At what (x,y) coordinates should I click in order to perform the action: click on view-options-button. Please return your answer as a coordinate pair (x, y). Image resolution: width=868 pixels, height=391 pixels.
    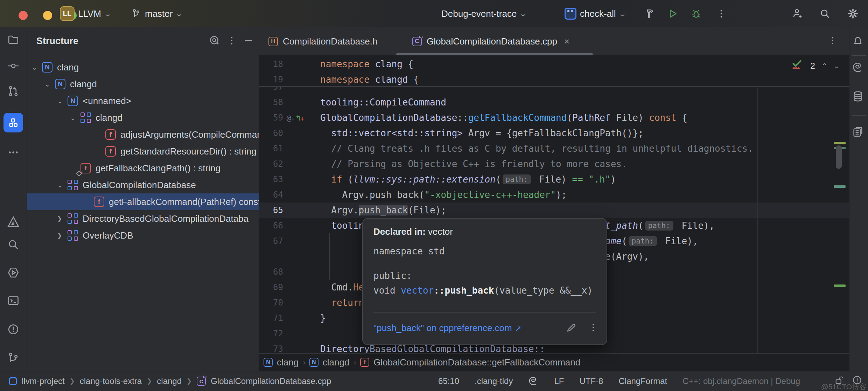
    Looking at the image, I should click on (214, 41).